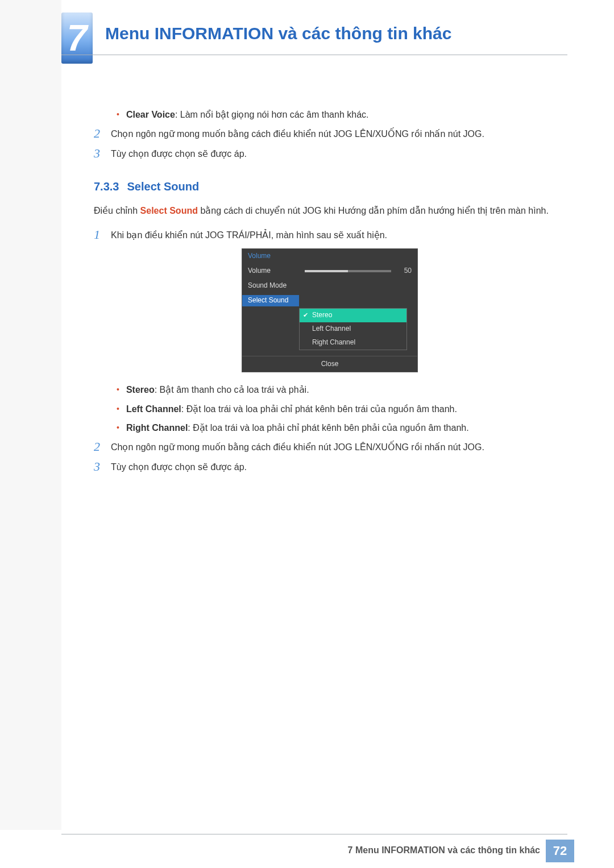  Describe the element at coordinates (330, 256) in the screenshot. I see `osd-title-row: Volume` at that location.